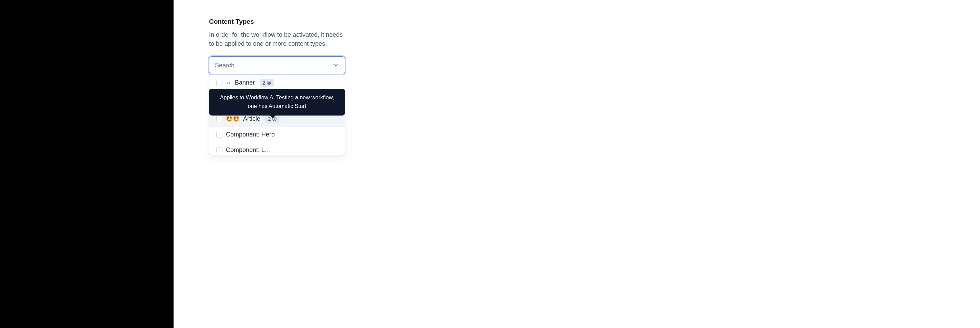  Describe the element at coordinates (277, 46) in the screenshot. I see `content-types-section: Content Types In order for the workflow …` at that location.